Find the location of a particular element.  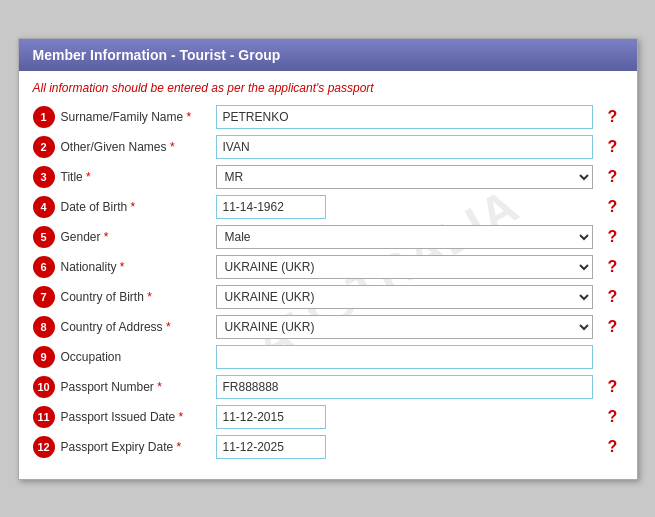

field-input-wrap-5: MaleFemale is located at coordinates (404, 237).